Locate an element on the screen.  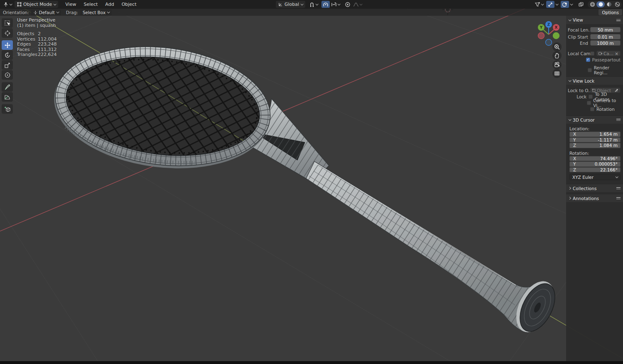
options-button: Options is located at coordinates (611, 12).